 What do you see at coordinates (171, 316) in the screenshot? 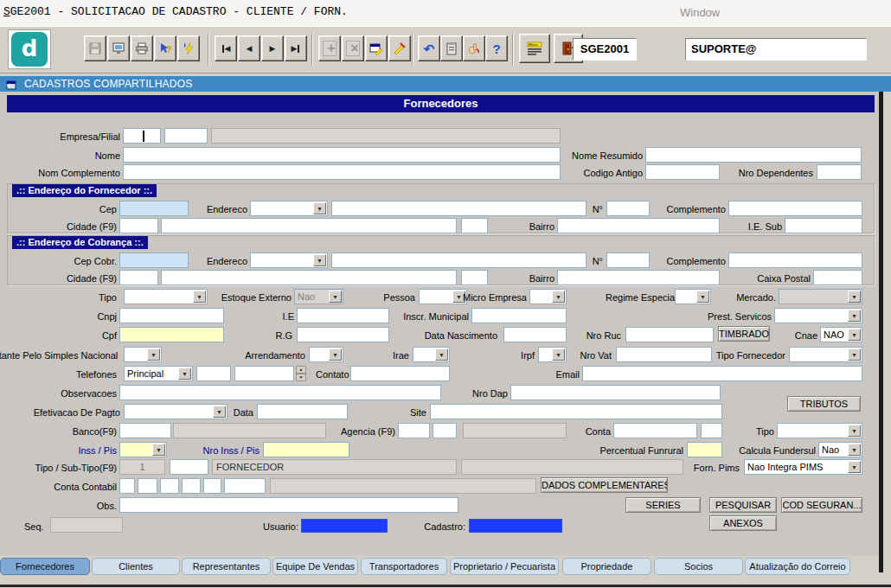
I see `cnpj-input` at bounding box center [171, 316].